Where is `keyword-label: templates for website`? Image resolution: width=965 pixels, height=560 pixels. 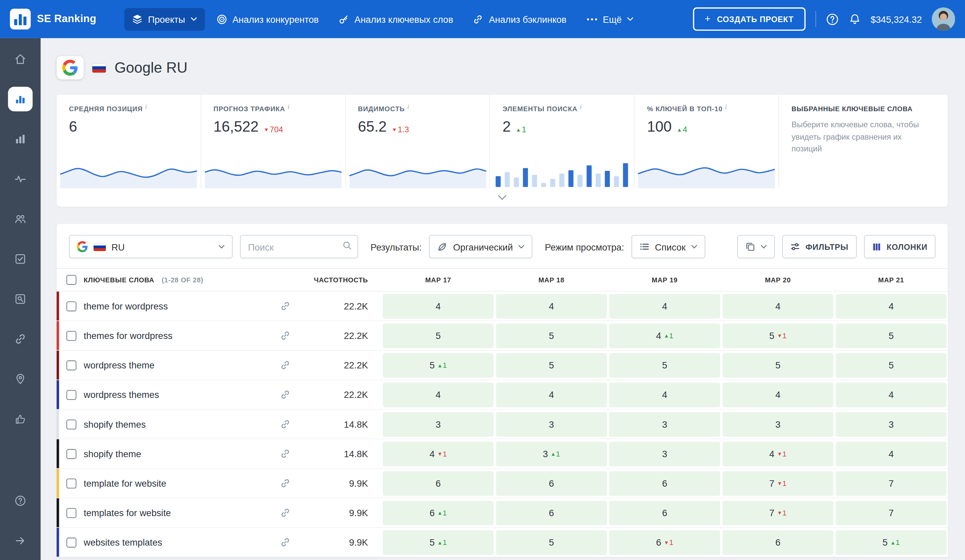
keyword-label: templates for website is located at coordinates (127, 513).